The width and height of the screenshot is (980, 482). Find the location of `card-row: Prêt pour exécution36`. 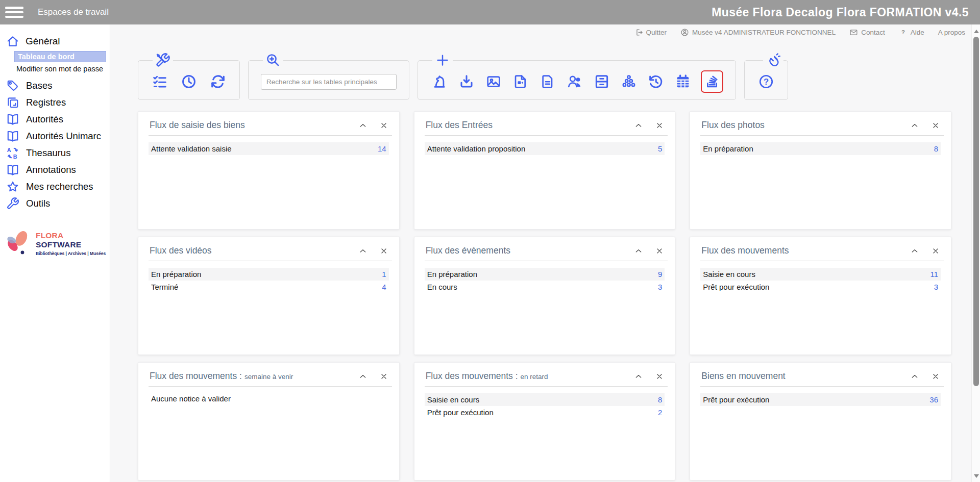

card-row: Prêt pour exécution36 is located at coordinates (821, 400).